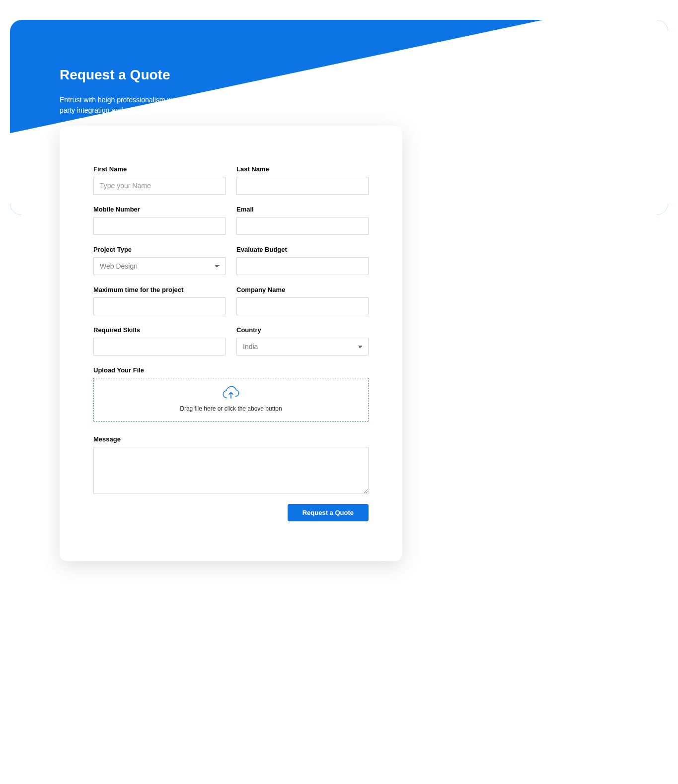 This screenshot has height=784, width=678. Describe the element at coordinates (231, 301) in the screenshot. I see `row-time-company: Maximum time for the project Company Nam…` at that location.